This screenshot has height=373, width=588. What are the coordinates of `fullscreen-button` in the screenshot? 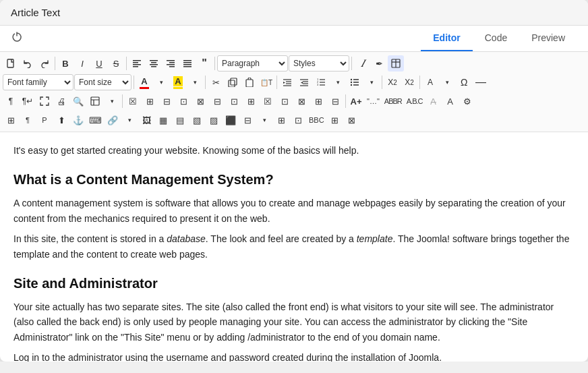 It's located at (45, 101).